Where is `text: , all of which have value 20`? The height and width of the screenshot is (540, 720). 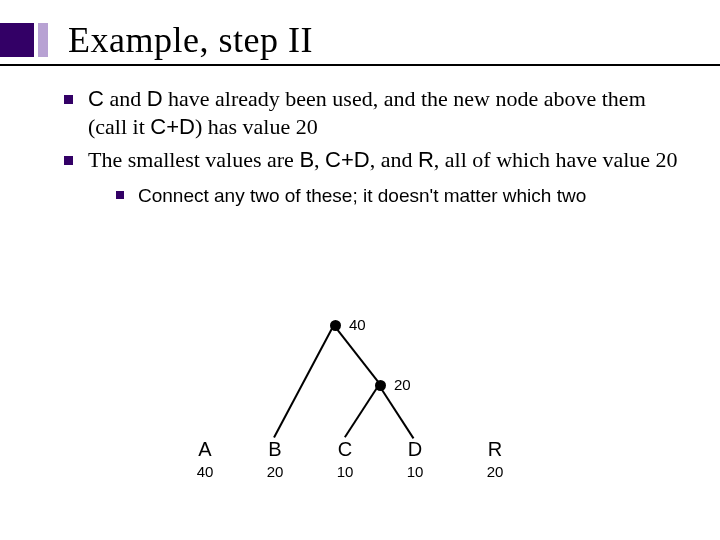 text: , all of which have value 20 is located at coordinates (556, 160).